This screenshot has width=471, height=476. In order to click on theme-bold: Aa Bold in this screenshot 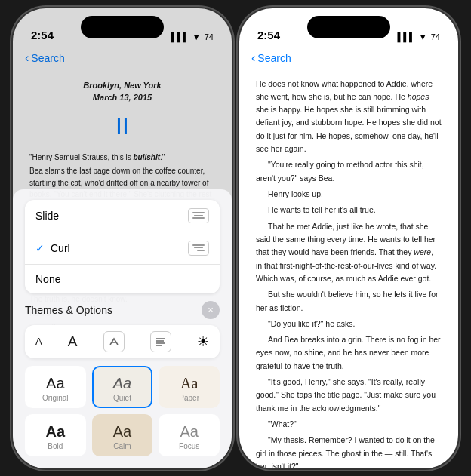, I will do `click(56, 435)`.